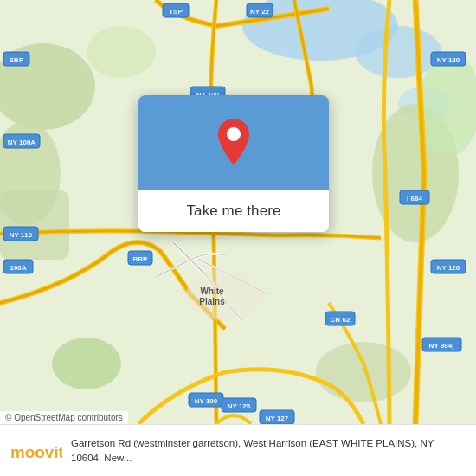 This screenshot has height=476, width=476. I want to click on moovit-logo: moovit, so click(36, 451).